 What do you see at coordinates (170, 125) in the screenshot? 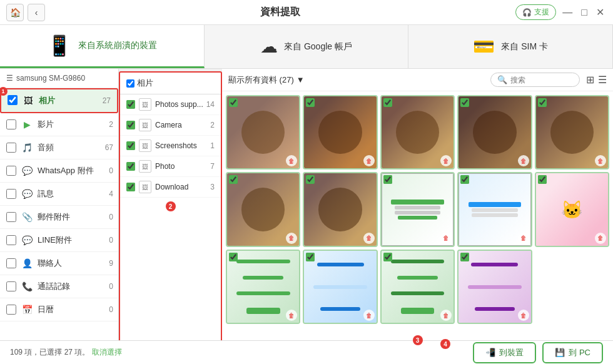
I see `mid-item-camera: 🖼 Camera 2` at bounding box center [170, 125].